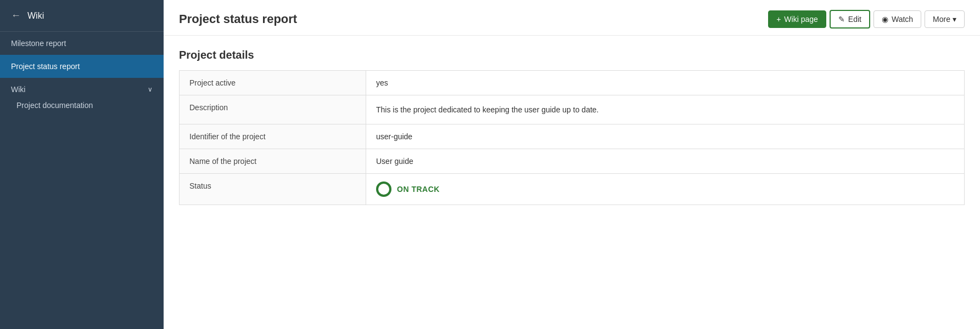  Describe the element at coordinates (665, 189) in the screenshot. I see `status-cell: ON TRACK` at that location.